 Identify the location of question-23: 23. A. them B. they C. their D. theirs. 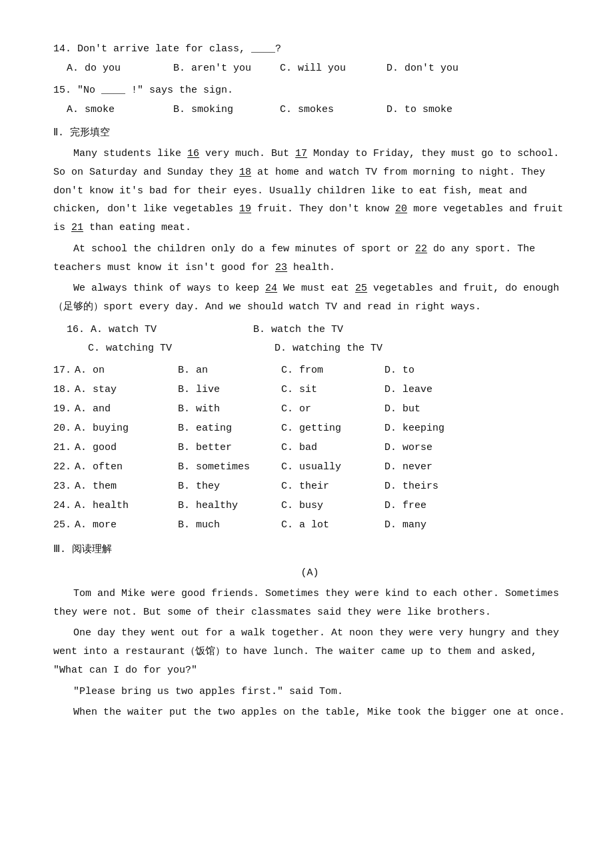
(310, 487).